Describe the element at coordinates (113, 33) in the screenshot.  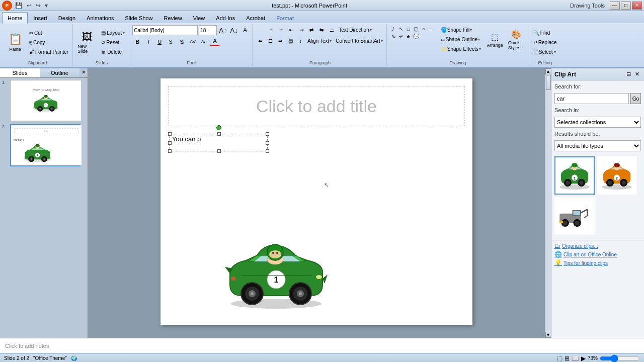
I see `layout-button: ▤ Layout ▾` at that location.